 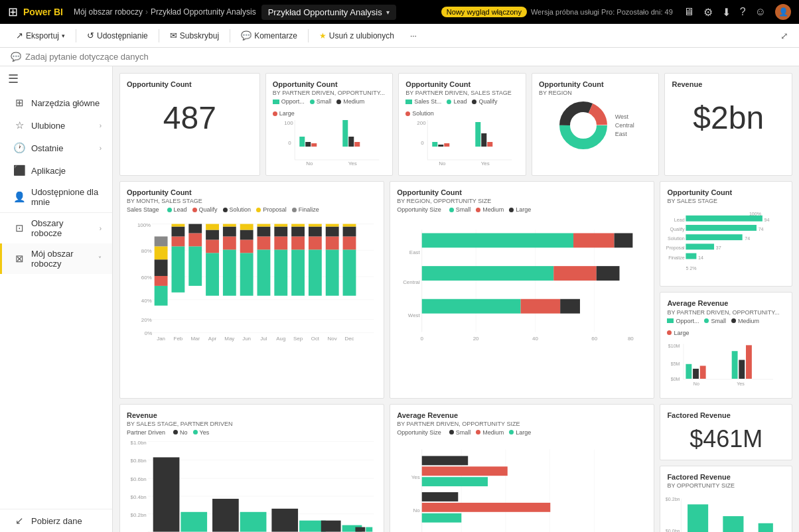 I want to click on card-avg-revenue-size: Average Revenue BY PARTNER DRIVEN, OPPOR…, so click(x=522, y=468).